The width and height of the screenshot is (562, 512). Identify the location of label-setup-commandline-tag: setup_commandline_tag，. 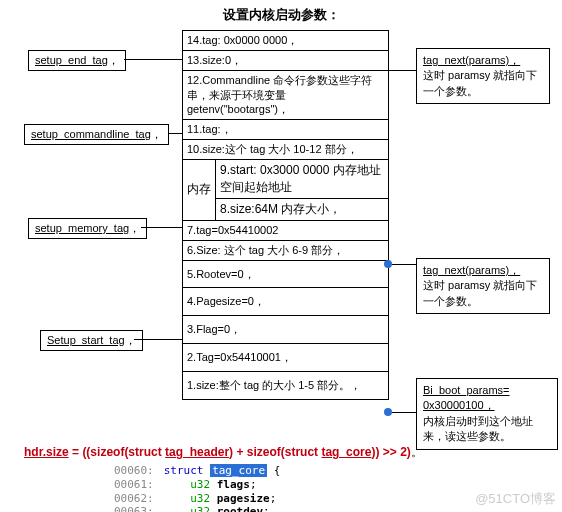
(96, 134).